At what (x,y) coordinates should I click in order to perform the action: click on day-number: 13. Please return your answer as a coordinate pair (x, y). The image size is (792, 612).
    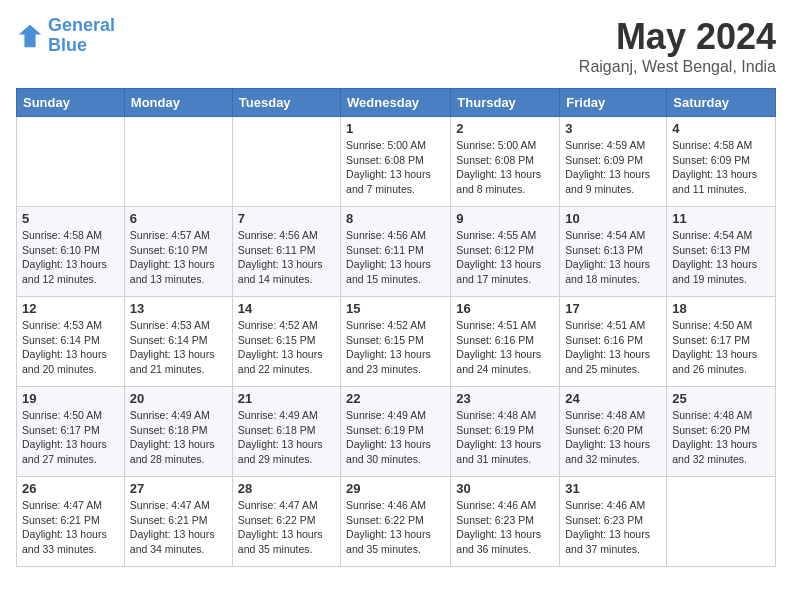
    Looking at the image, I should click on (178, 308).